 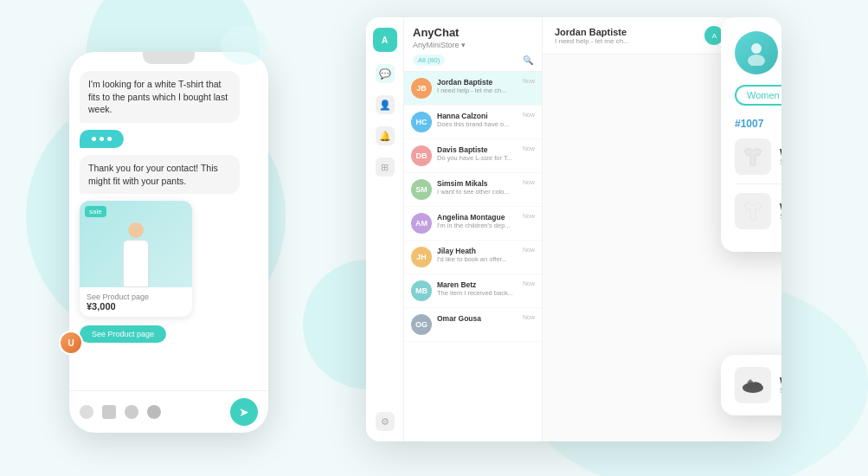 What do you see at coordinates (473, 45) in the screenshot?
I see `conv-list-header: AnyChat AnyMiniStore ▾ All (80) 🔍` at bounding box center [473, 45].